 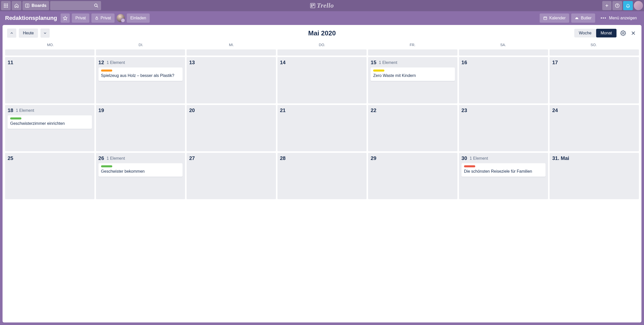 I want to click on show-menu-button: ••• Menü anzeigen, so click(x=619, y=18).